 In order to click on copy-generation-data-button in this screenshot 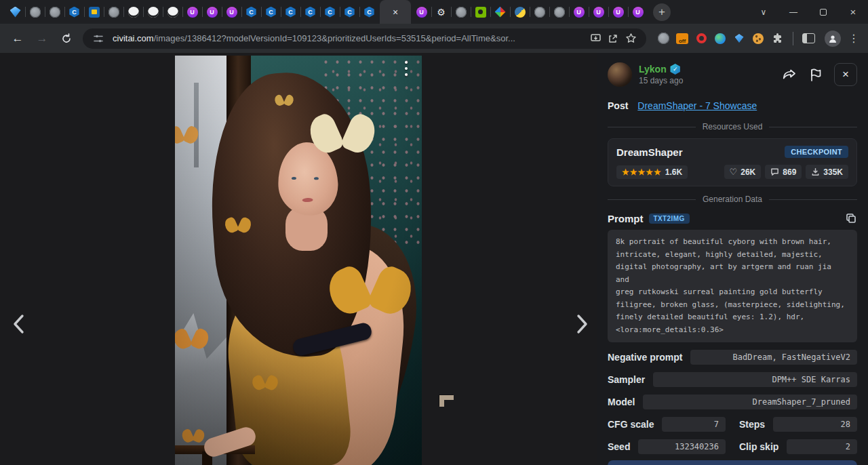, I will do `click(851, 218)`.